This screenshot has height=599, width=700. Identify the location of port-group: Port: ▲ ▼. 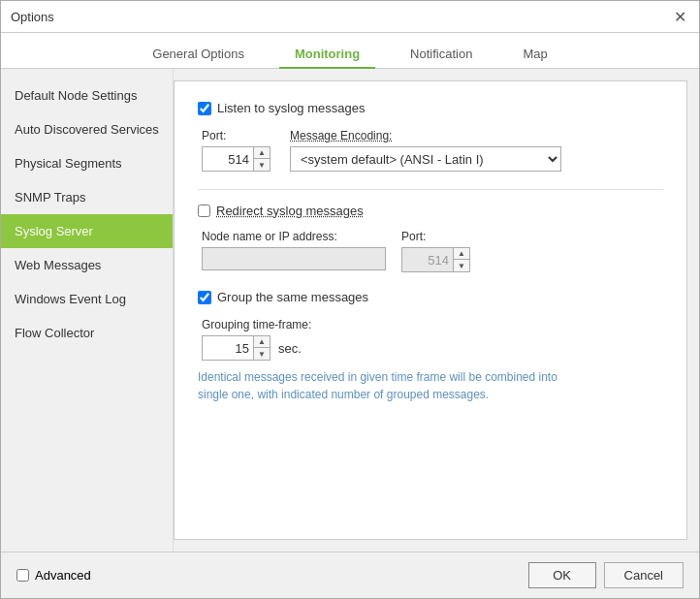
(237, 150).